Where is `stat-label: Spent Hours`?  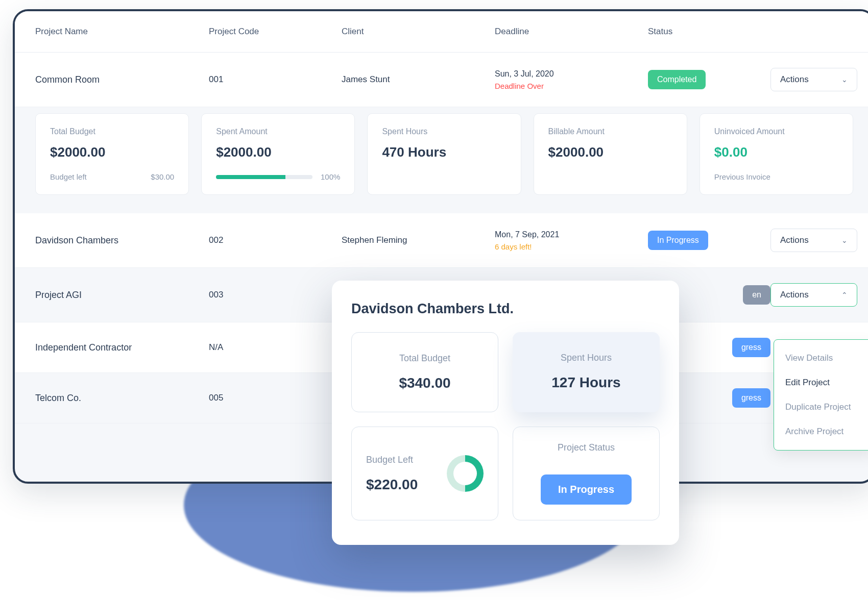
stat-label: Spent Hours is located at coordinates (444, 132).